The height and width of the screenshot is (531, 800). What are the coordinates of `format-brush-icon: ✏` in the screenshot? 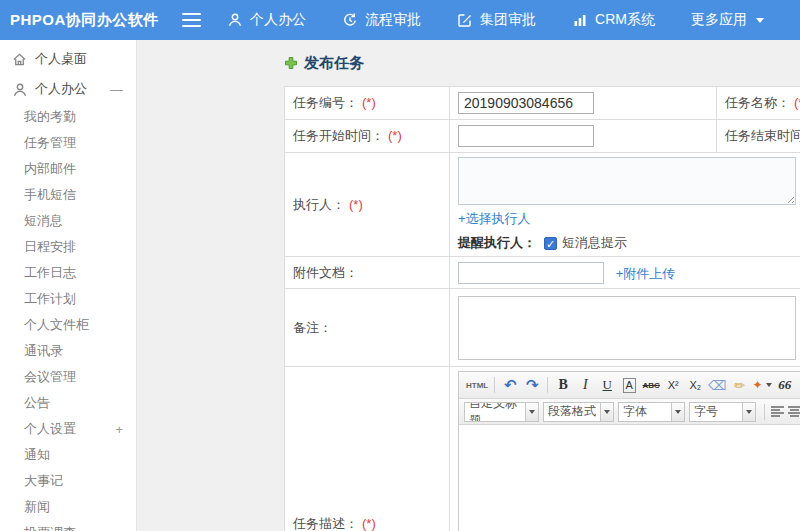 It's located at (740, 385).